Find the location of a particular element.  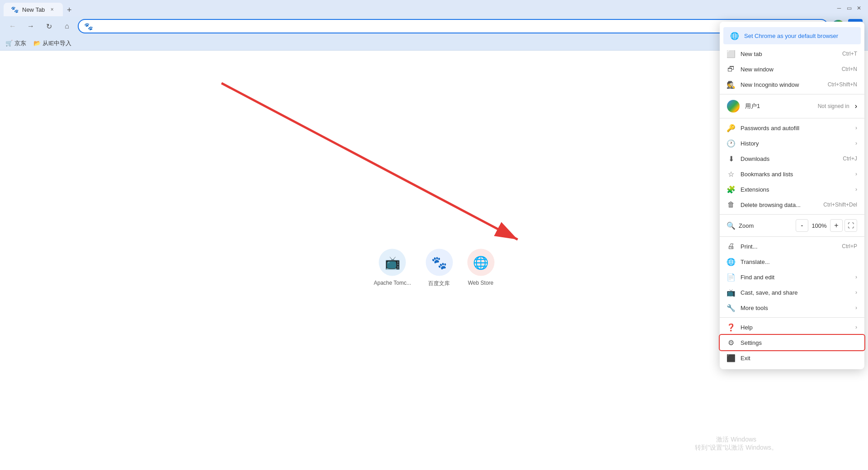

menu-find-edit: 📄 Find and edit › is located at coordinates (792, 277).